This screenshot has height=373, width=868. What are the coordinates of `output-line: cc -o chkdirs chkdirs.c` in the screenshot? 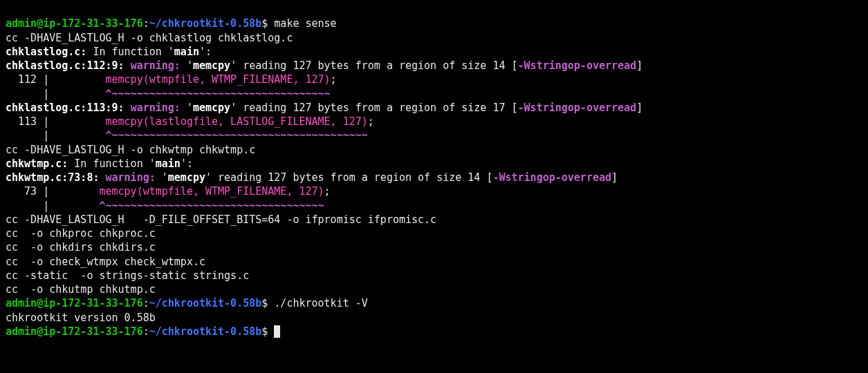 It's located at (434, 247).